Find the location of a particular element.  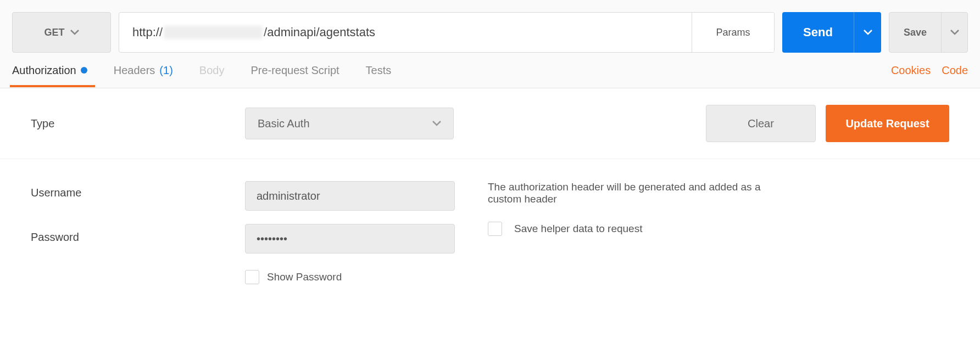

save-button: Save is located at coordinates (915, 32).